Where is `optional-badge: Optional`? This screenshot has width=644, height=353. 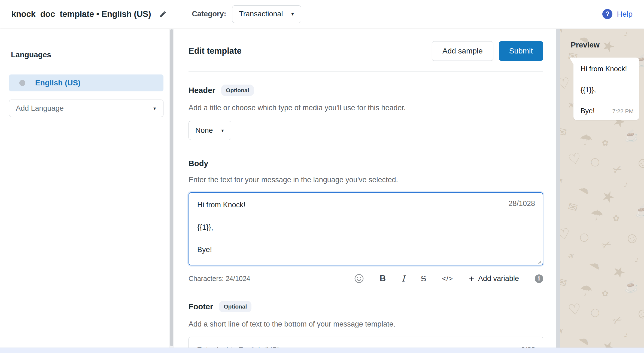 optional-badge: Optional is located at coordinates (238, 90).